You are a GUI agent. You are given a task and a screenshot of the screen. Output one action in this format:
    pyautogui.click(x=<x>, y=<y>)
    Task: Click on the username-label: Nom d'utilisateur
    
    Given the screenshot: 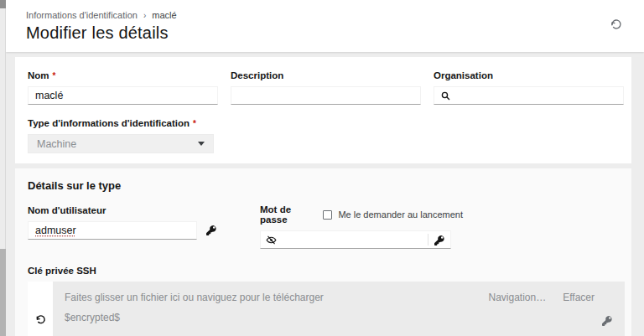 What is the action you would take?
    pyautogui.click(x=67, y=210)
    